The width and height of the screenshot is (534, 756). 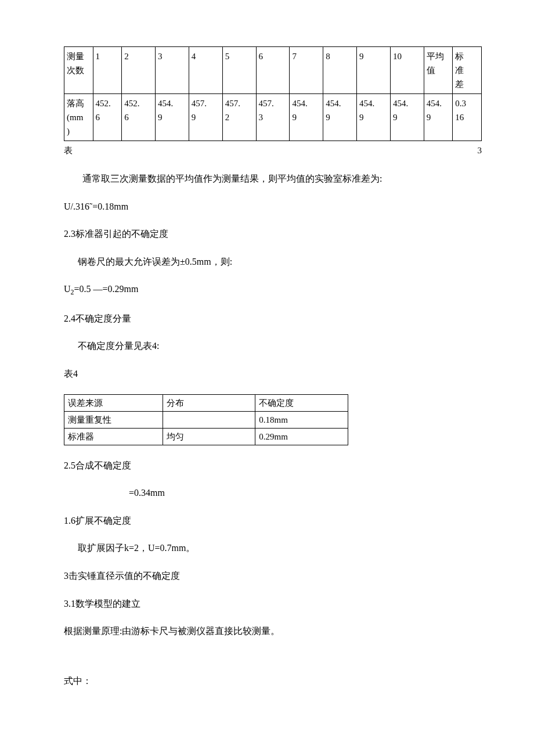 I want to click on cell: 0.18mm, so click(x=302, y=419).